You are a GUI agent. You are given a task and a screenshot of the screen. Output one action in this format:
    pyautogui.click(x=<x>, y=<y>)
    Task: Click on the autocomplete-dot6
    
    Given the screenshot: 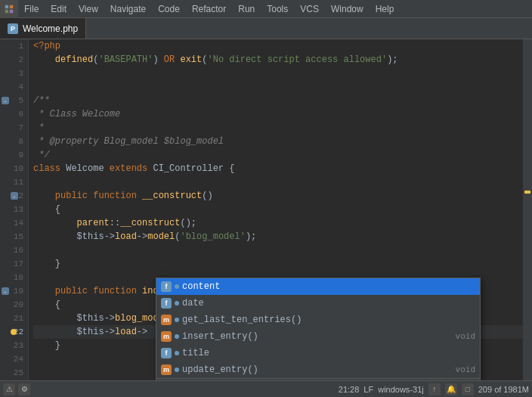 What is the action you would take?
    pyautogui.click(x=177, y=370)
    